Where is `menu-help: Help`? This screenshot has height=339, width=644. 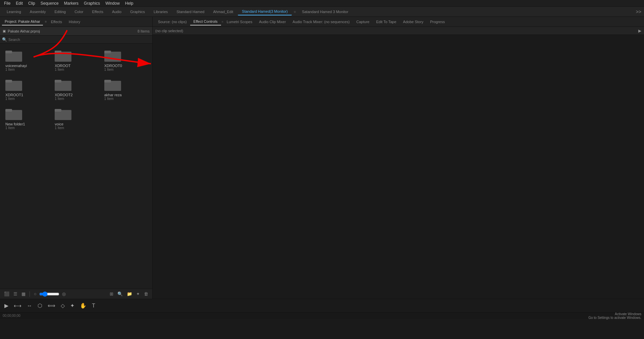
menu-help: Help is located at coordinates (129, 3).